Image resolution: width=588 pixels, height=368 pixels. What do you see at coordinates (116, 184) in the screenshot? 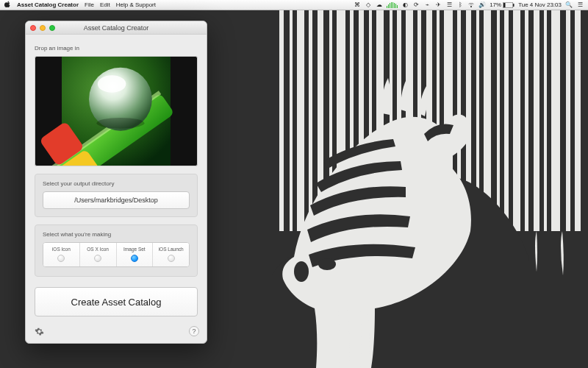
I see `output-label: Select your output directory` at bounding box center [116, 184].